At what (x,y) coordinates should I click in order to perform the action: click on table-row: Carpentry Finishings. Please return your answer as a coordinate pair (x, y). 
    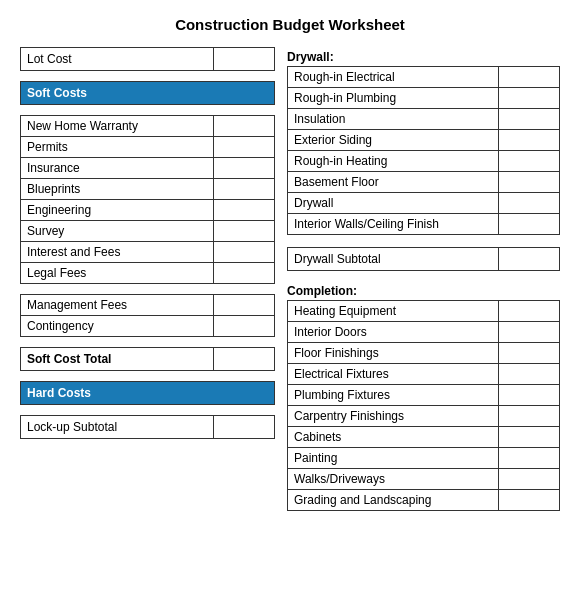
    Looking at the image, I should click on (424, 416).